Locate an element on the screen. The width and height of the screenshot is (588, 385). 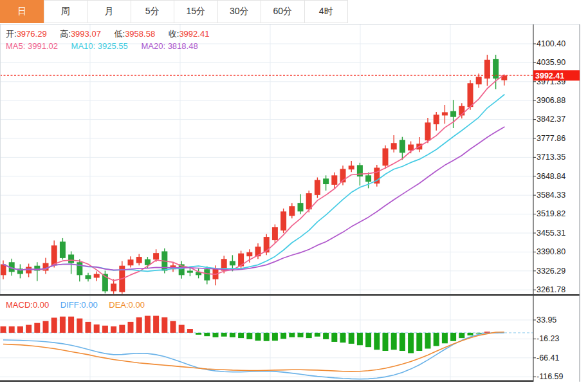
timeframe-tab-1: 日 is located at coordinates (22, 12).